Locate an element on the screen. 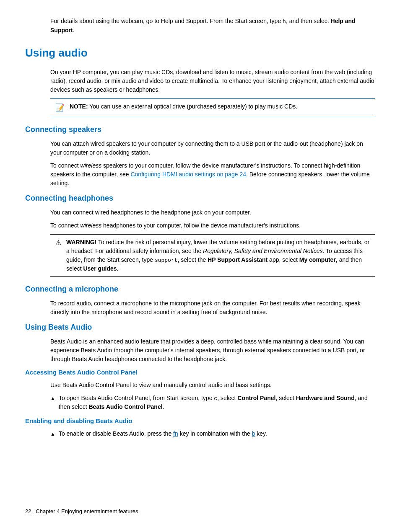 This screenshot has width=400, height=532. warning-bold1: HP Support Assistant is located at coordinates (237, 260).